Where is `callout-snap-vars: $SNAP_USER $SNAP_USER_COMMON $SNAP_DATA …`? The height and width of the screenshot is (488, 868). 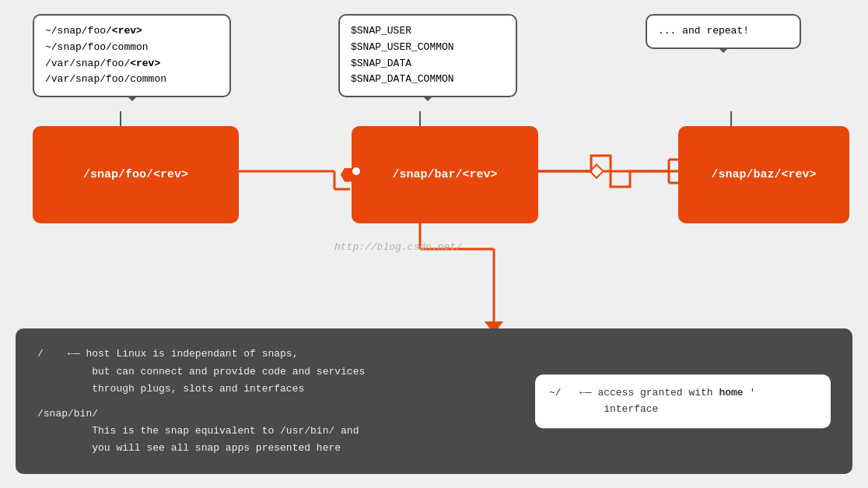 callout-snap-vars: $SNAP_USER $SNAP_USER_COMMON $SNAP_DATA … is located at coordinates (428, 56).